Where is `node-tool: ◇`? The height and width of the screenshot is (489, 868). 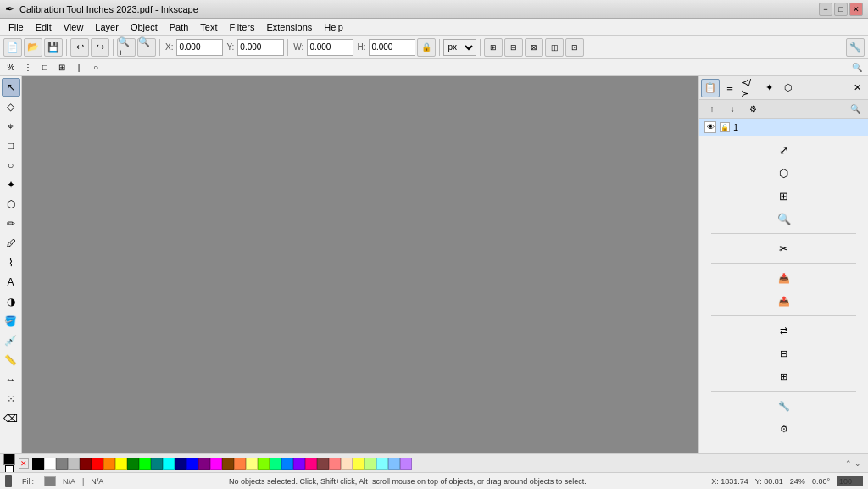
node-tool: ◇ is located at coordinates (11, 107).